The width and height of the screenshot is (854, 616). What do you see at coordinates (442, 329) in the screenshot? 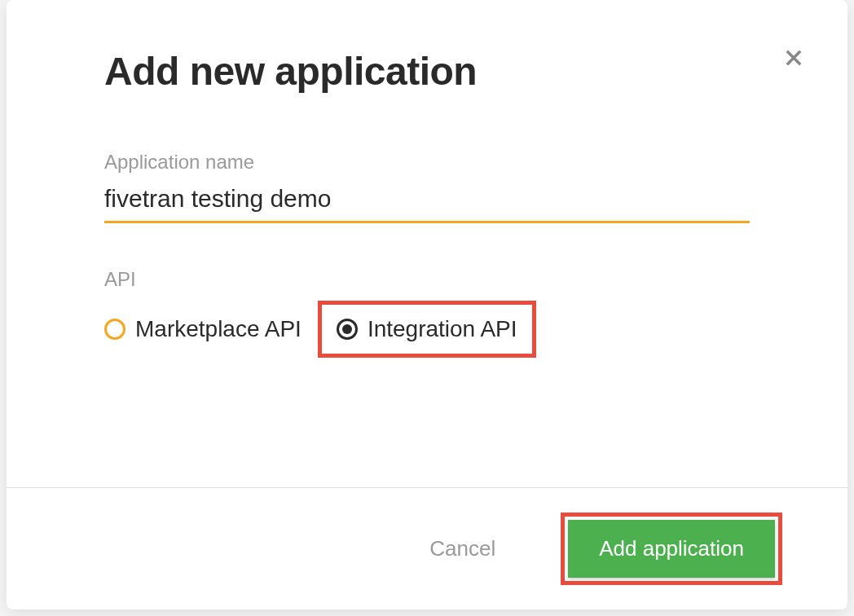
I see `radio-label-integration: Integration API` at bounding box center [442, 329].